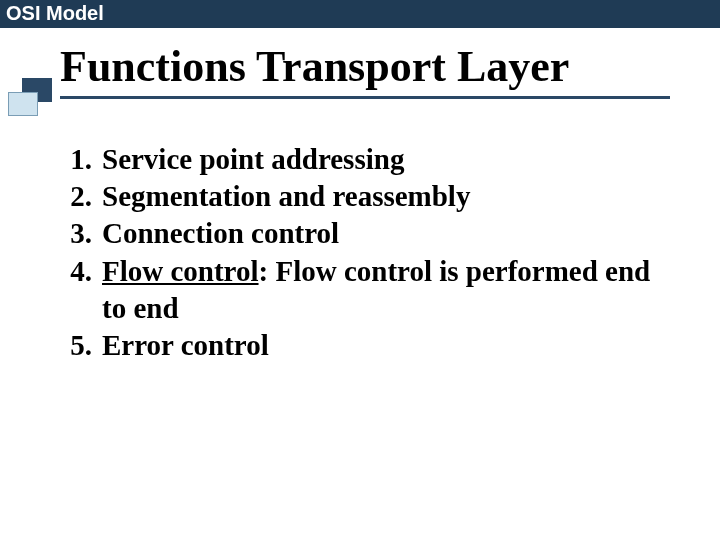 Image resolution: width=720 pixels, height=540 pixels. Describe the element at coordinates (55, 13) in the screenshot. I see `slide-header-text: OSI Model` at that location.